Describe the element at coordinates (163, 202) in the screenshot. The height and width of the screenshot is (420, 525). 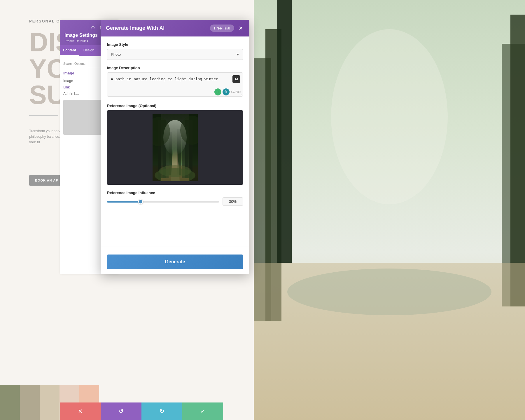
I see `influence-slider-container` at that location.